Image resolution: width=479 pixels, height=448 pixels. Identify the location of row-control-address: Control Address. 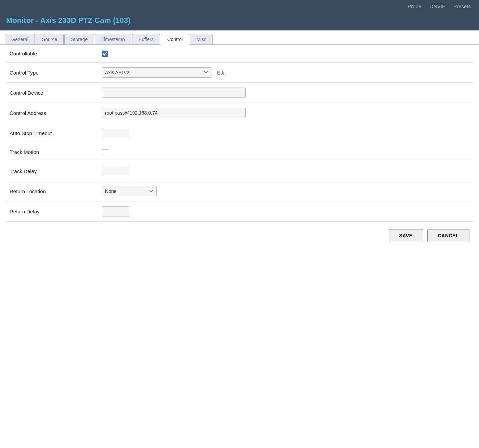
(240, 113).